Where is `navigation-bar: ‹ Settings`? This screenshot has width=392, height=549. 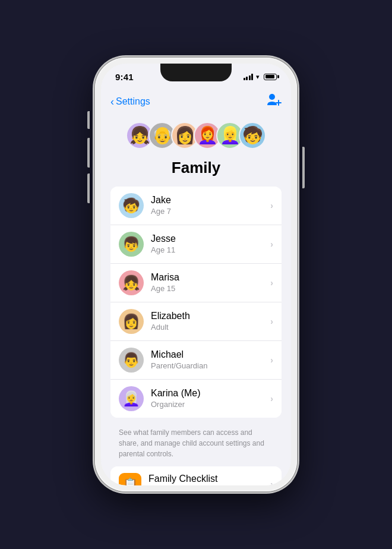 navigation-bar: ‹ Settings is located at coordinates (196, 103).